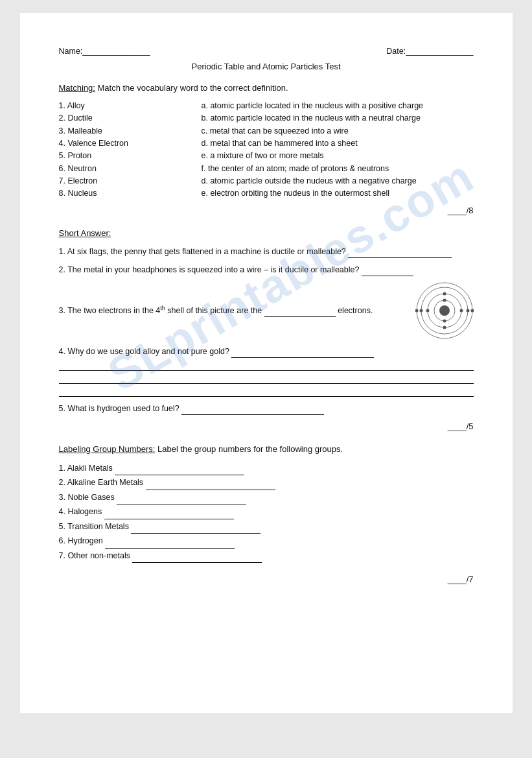 The height and width of the screenshot is (758, 532). What do you see at coordinates (130, 131) in the screenshot?
I see `list-item: 3. Malleable` at bounding box center [130, 131].